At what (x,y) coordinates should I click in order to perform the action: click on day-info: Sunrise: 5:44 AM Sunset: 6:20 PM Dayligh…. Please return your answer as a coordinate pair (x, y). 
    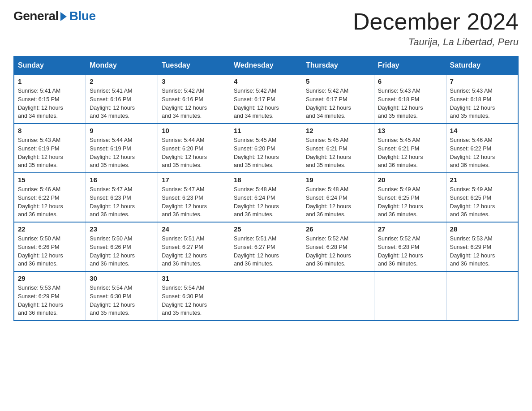
    Looking at the image, I should click on (194, 153).